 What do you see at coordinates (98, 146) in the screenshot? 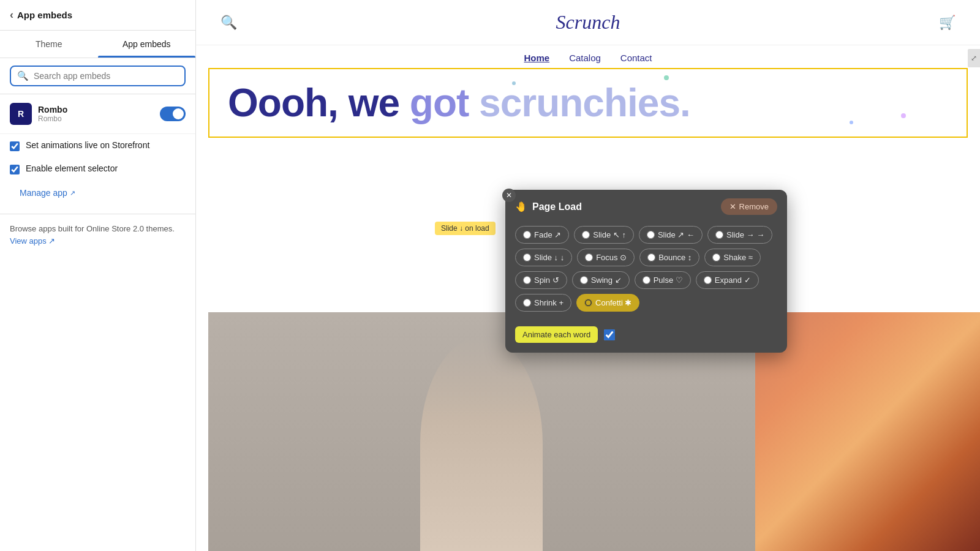
I see `checkbox-set-animations: Set animations live on Storefront` at bounding box center [98, 146].